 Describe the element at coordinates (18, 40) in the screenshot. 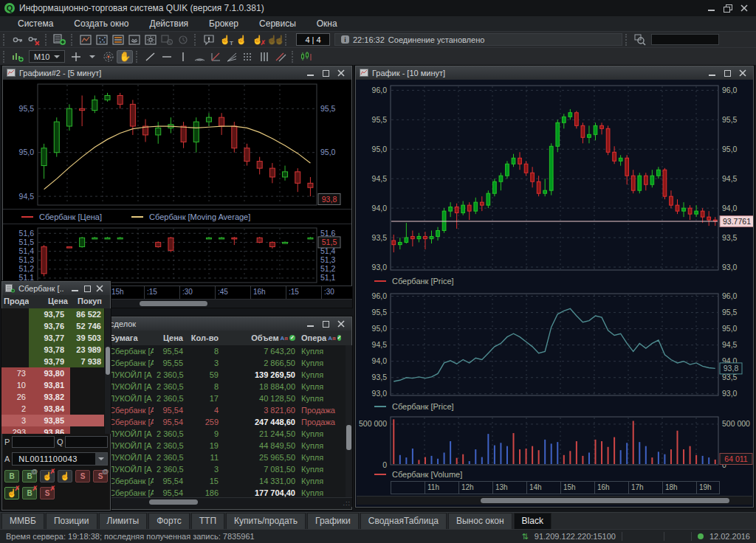

I see `connect-key-icon` at that location.